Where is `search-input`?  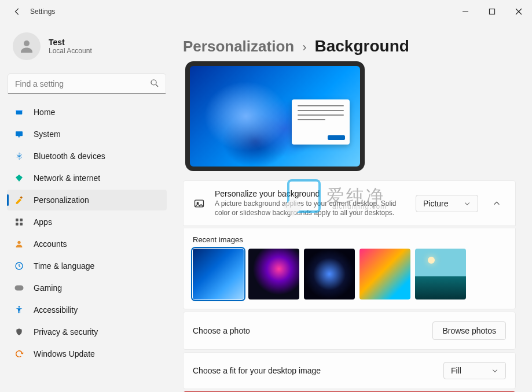
search-input is located at coordinates (87, 84).